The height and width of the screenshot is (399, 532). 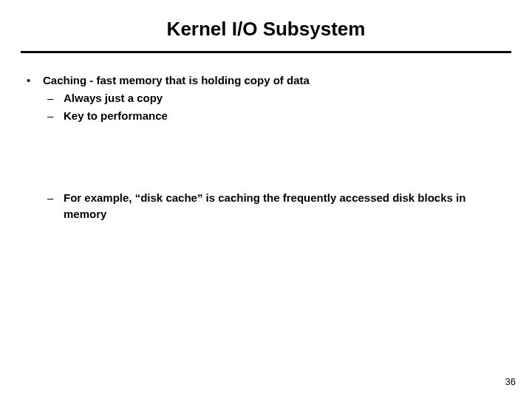 I want to click on list-item: Key to performance, so click(x=276, y=116).